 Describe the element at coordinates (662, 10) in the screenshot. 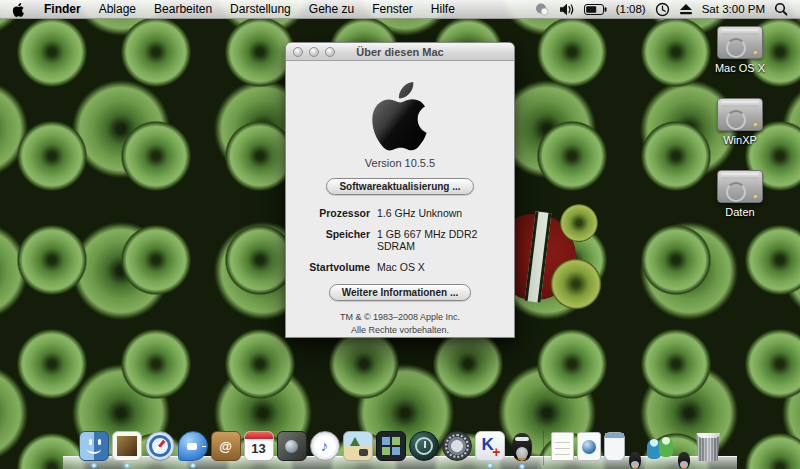

I see `time-machine-menu-icon` at that location.